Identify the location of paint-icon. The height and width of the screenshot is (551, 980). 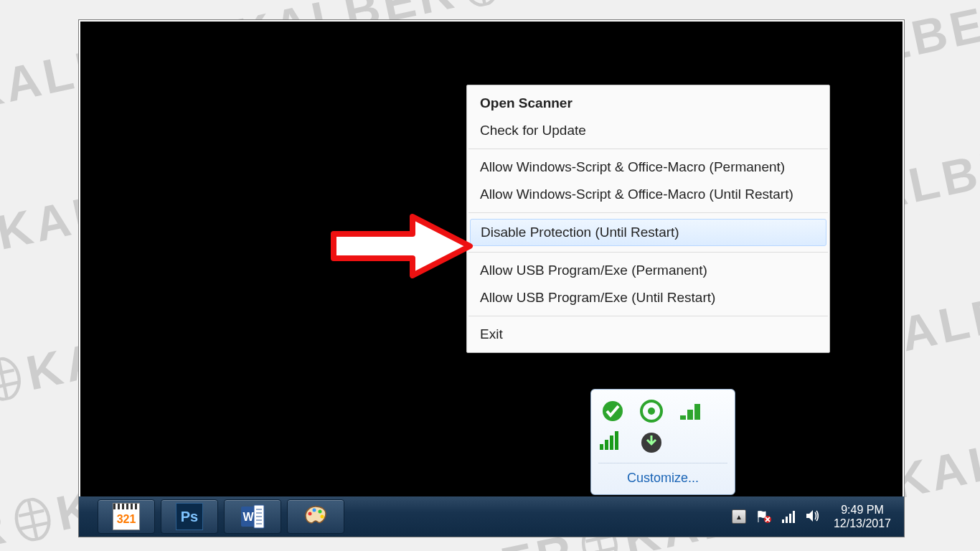
(316, 517).